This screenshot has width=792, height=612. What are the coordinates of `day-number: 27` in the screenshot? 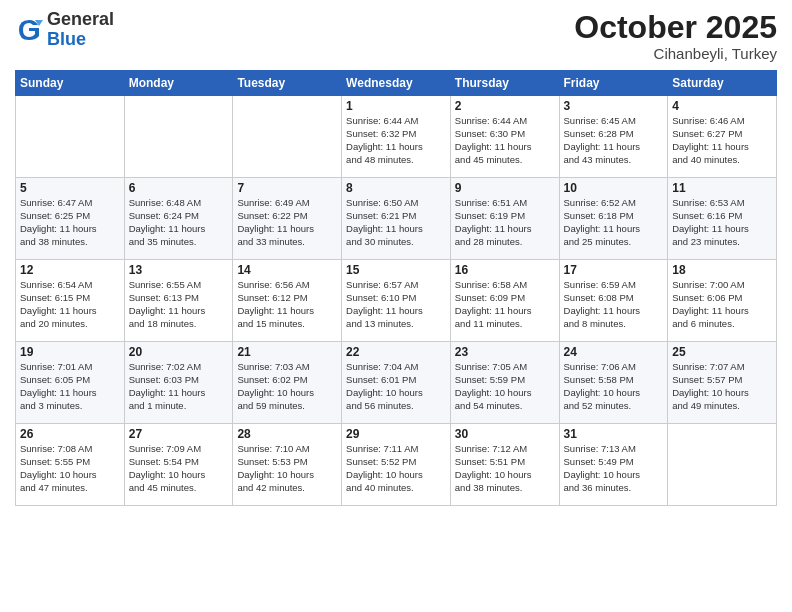 It's located at (179, 434).